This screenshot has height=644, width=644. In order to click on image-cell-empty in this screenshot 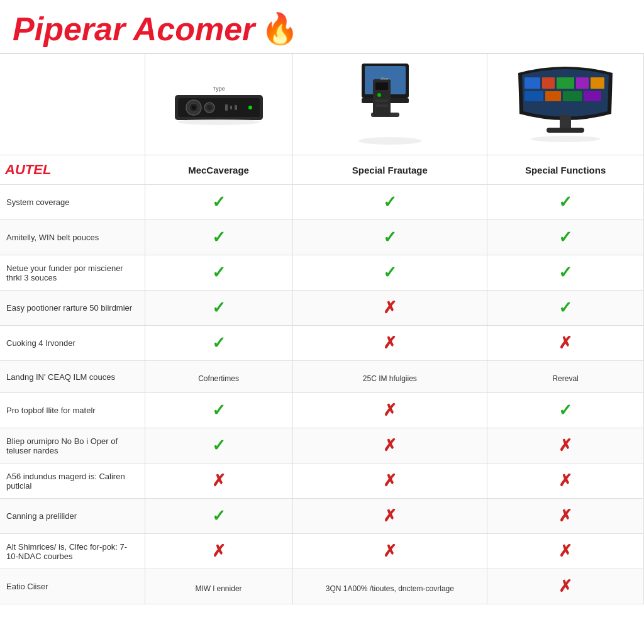, I will do `click(72, 104)`.